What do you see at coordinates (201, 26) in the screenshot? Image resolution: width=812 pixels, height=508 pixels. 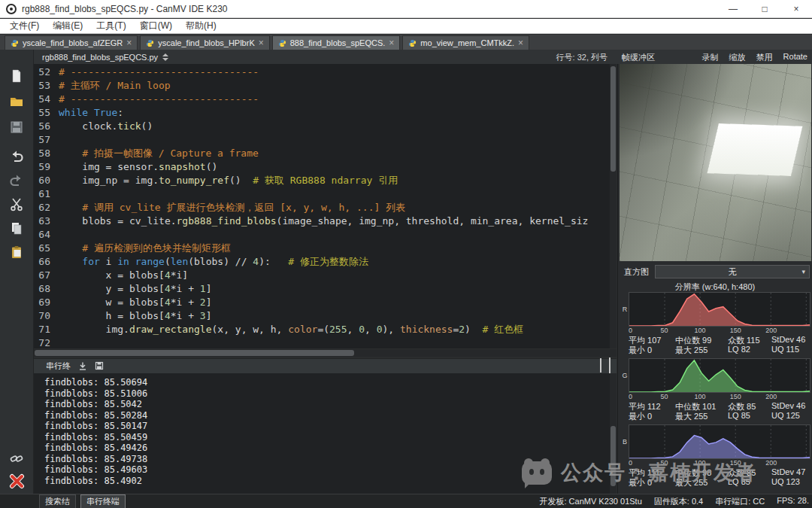 I see `menu-item: 帮助(H)` at bounding box center [201, 26].